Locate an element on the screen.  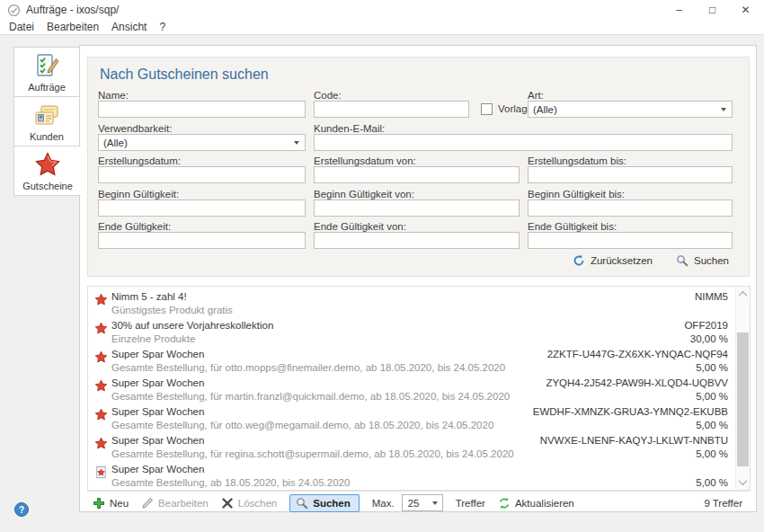
voucher-value: 30,00 % is located at coordinates (709, 339).